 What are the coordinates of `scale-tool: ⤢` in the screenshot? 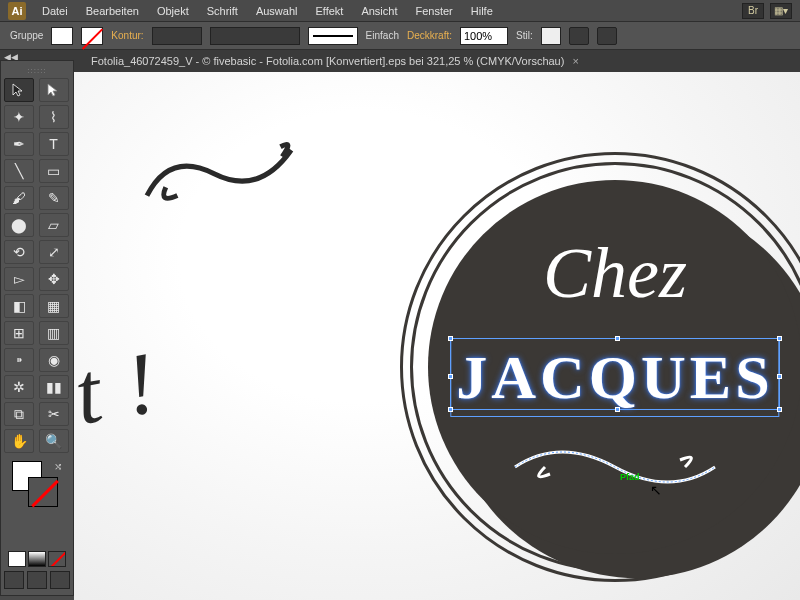 It's located at (54, 252).